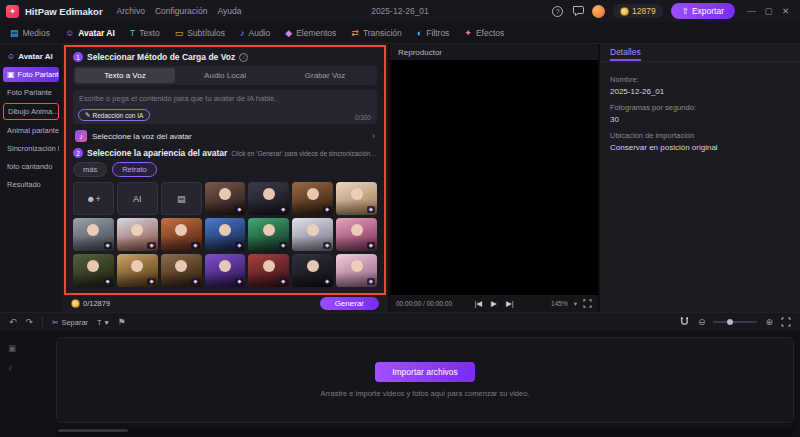 The width and height of the screenshot is (800, 437). What do you see at coordinates (484, 33) in the screenshot?
I see `ribbon-tab-efectos: ✦Efectos` at bounding box center [484, 33].